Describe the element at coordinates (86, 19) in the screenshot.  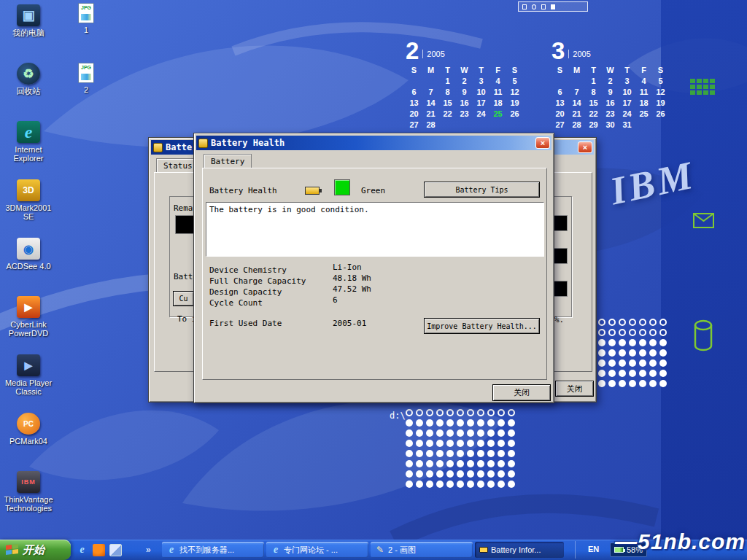
I see `file-icon-jpg-1: JPG1` at that location.